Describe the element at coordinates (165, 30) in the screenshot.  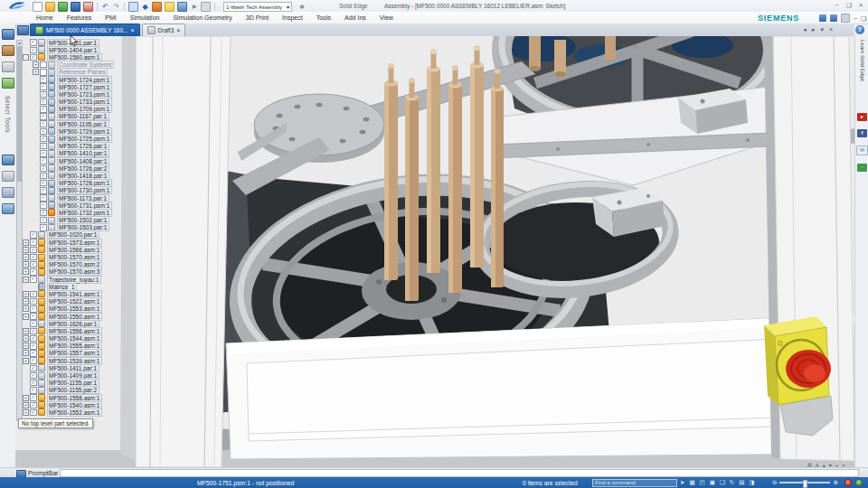
I see `doc-tab: Draft3×` at that location.